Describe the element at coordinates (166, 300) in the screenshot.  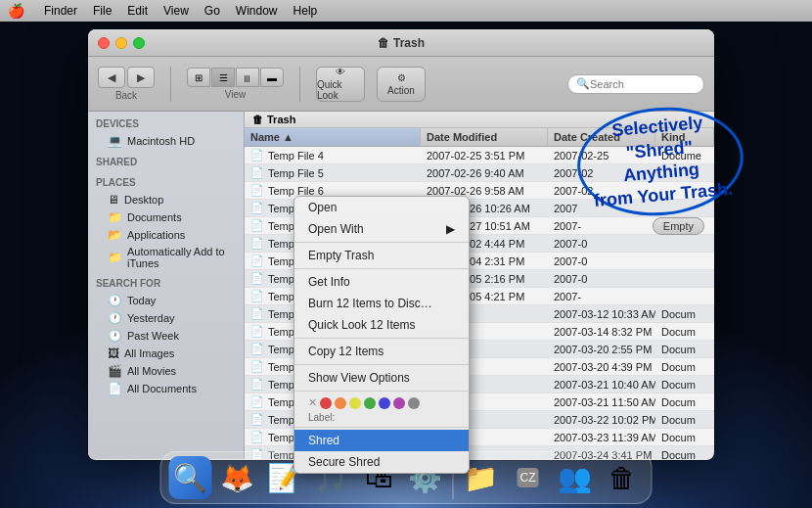
I see `sidebar-item-today: 🕐 Today` at that location.